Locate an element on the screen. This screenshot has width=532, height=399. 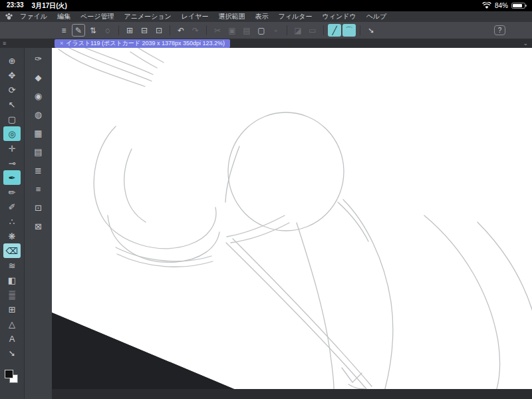
vector-line-correct-button: ➘ is located at coordinates (371, 31).